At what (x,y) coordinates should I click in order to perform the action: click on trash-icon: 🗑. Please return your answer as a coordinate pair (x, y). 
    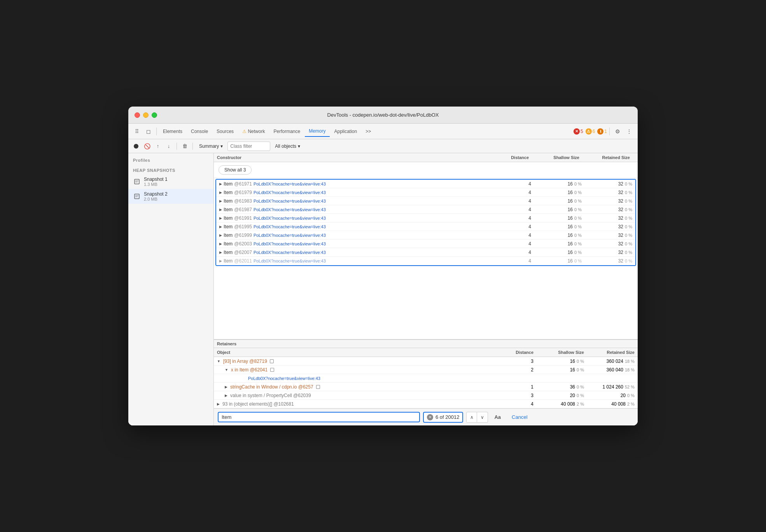
    Looking at the image, I should click on (185, 146).